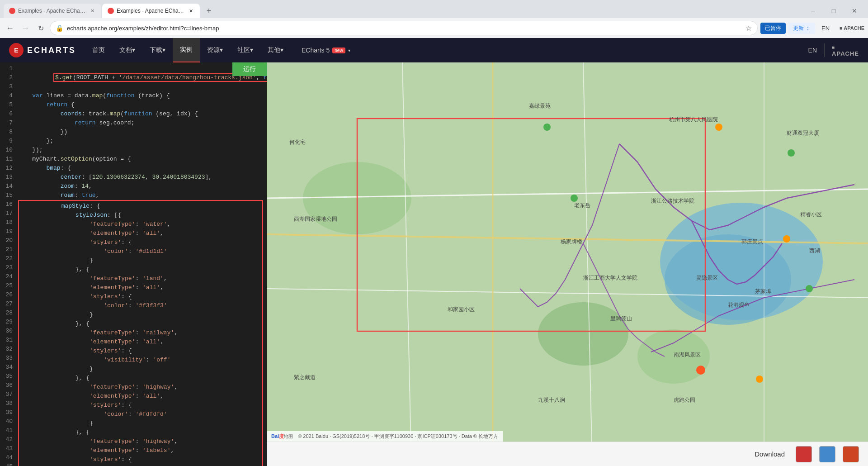 This screenshot has width=868, height=466. What do you see at coordinates (851, 454) in the screenshot?
I see `orange-swatch` at bounding box center [851, 454].